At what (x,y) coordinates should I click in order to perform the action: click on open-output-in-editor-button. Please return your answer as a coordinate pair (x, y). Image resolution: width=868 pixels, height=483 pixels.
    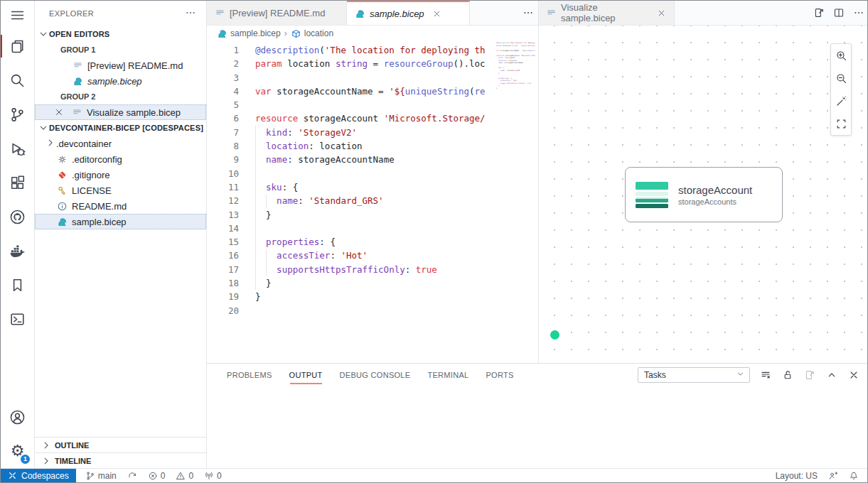
    Looking at the image, I should click on (810, 375).